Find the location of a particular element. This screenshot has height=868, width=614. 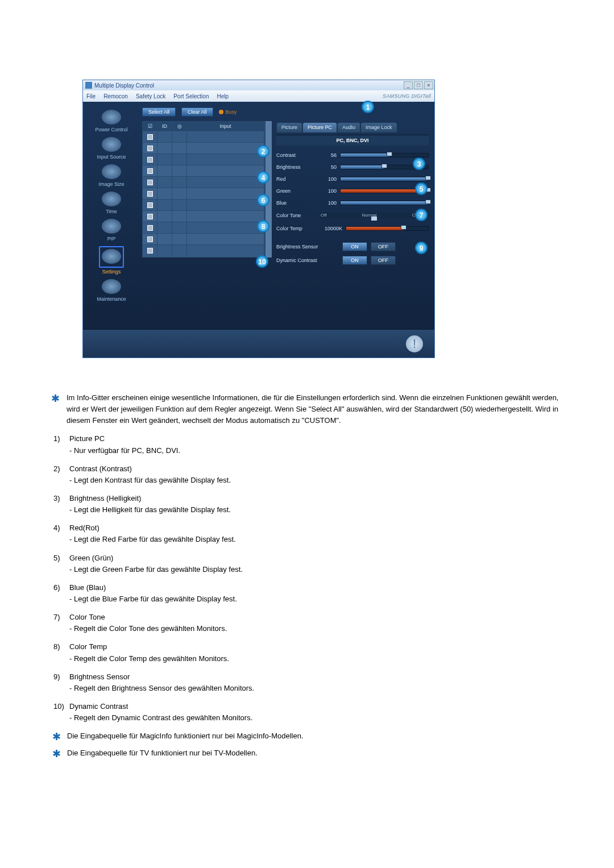

tab-picture: Picture is located at coordinates (289, 127).